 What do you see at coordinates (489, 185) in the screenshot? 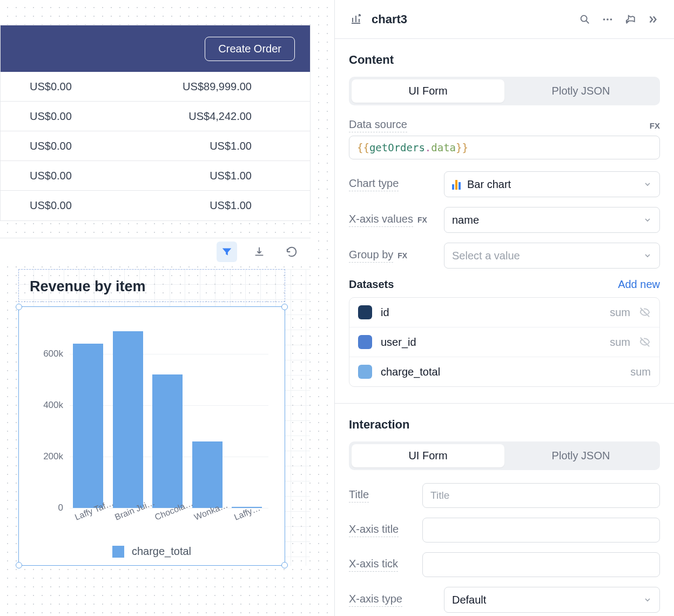
I see `chart-type-value: Bar chart` at bounding box center [489, 185].